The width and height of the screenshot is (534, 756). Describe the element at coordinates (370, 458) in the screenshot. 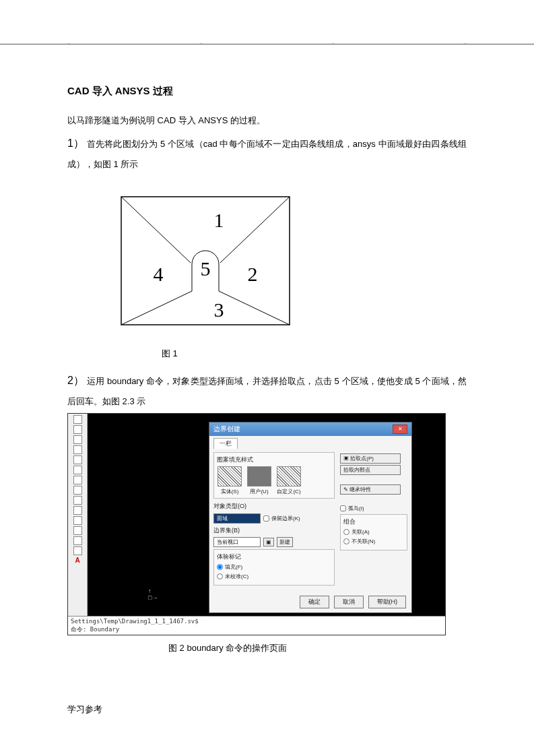

I see `pick-points-button: ▣ 拾取点(P)` at that location.